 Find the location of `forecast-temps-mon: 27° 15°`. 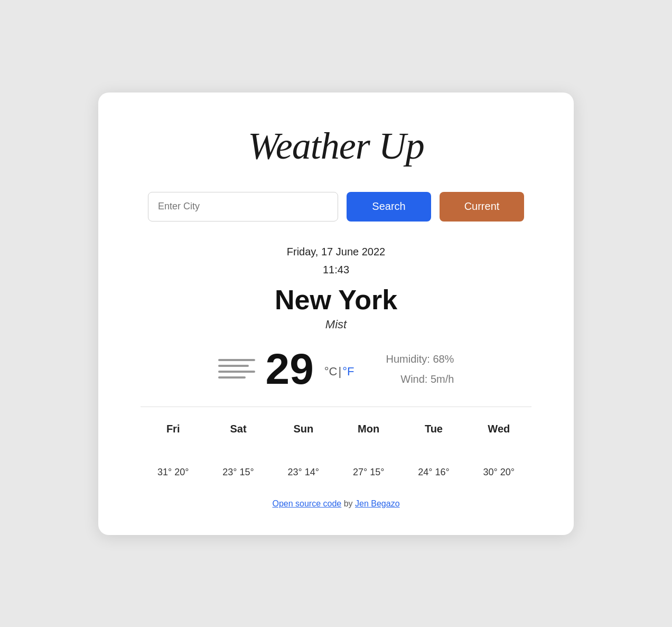

forecast-temps-mon: 27° 15° is located at coordinates (369, 473).